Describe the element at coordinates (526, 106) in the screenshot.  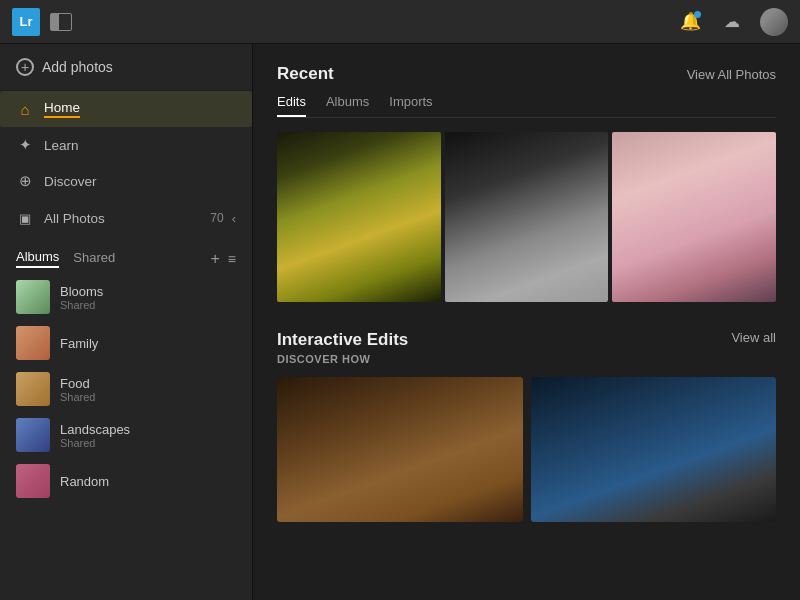
I see `recent-tabs-row: Edits Albums Imports` at that location.